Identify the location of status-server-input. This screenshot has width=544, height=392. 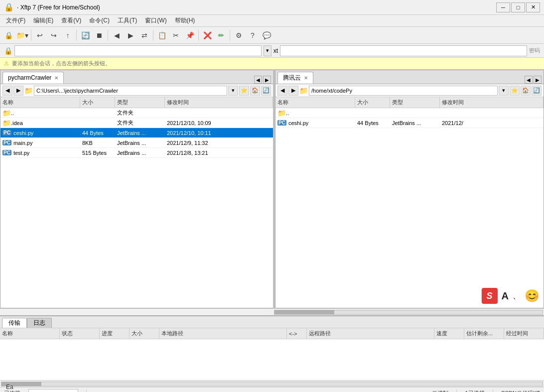
(53, 391).